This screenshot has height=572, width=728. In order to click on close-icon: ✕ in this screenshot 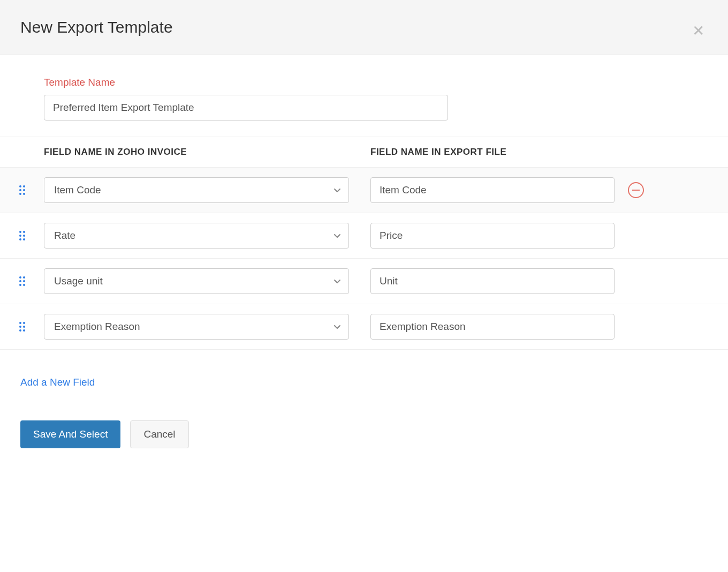, I will do `click(698, 31)`.